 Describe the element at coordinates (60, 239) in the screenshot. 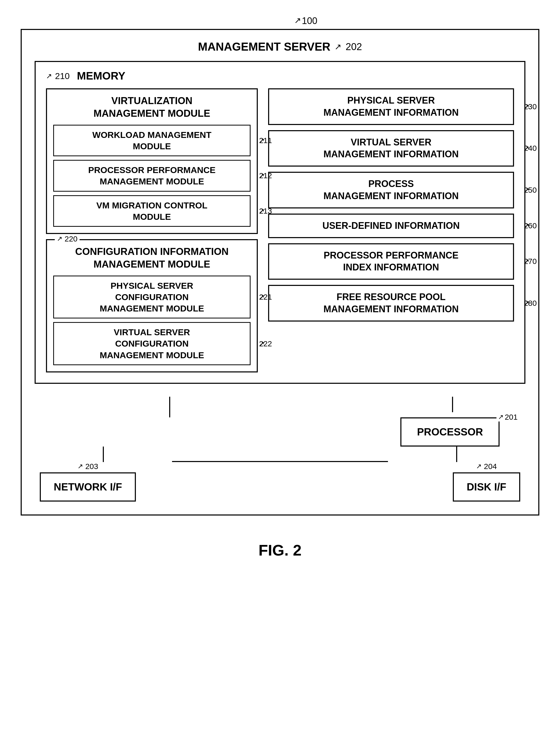

I see `config-ref-arrow: ↗` at that location.